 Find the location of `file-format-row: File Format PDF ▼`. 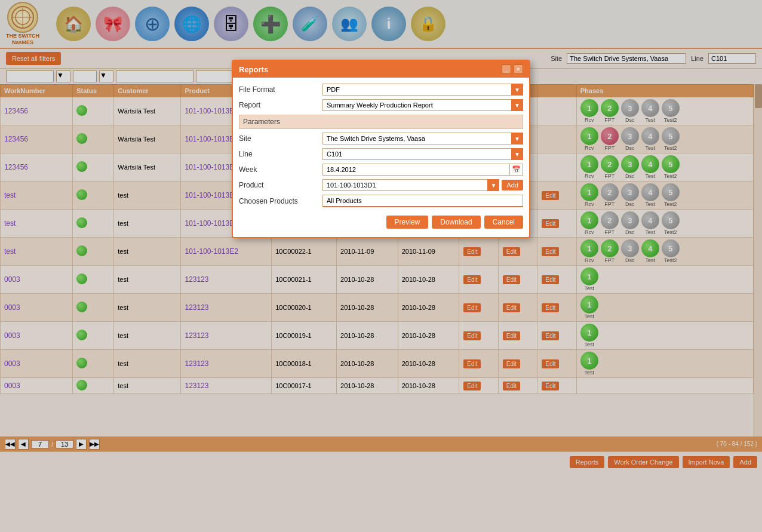

file-format-row: File Format PDF ▼ is located at coordinates (381, 90).